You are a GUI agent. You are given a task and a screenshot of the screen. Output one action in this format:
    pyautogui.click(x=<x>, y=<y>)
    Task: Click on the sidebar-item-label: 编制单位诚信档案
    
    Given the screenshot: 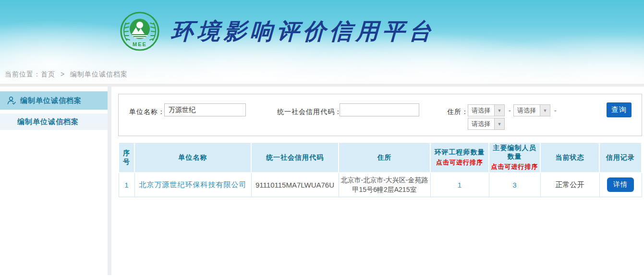 What is the action you would take?
    pyautogui.click(x=51, y=101)
    